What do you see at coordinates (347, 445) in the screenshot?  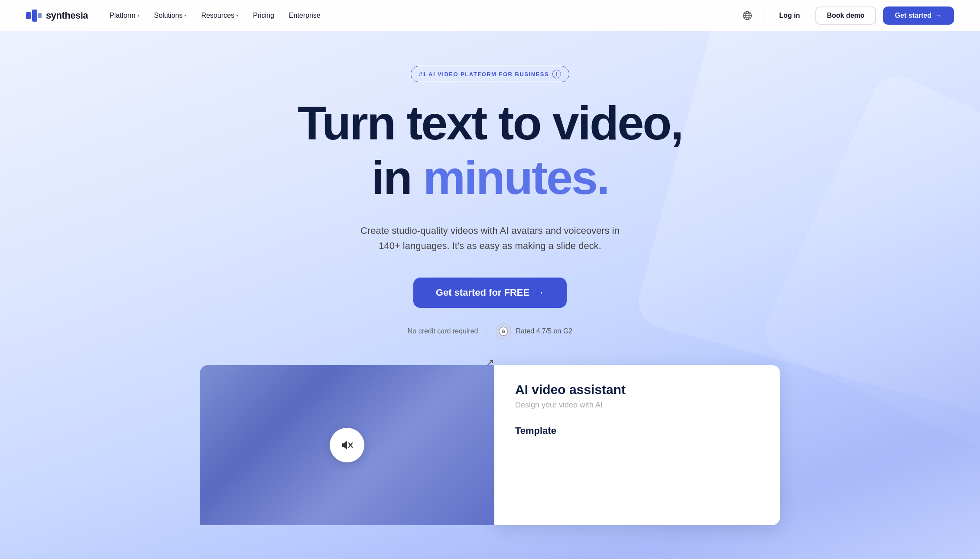 I see `video-preview` at bounding box center [347, 445].